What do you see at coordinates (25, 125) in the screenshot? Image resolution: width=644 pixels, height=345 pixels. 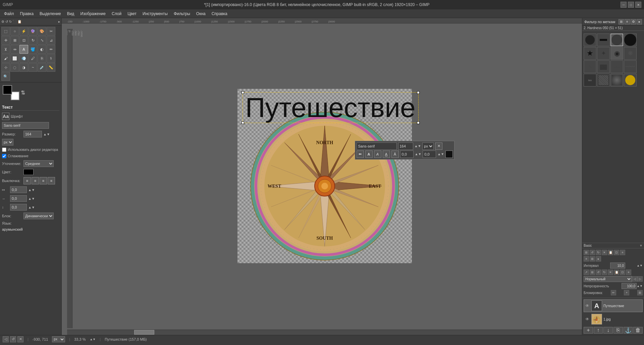 I see `font-name-input` at bounding box center [25, 125].